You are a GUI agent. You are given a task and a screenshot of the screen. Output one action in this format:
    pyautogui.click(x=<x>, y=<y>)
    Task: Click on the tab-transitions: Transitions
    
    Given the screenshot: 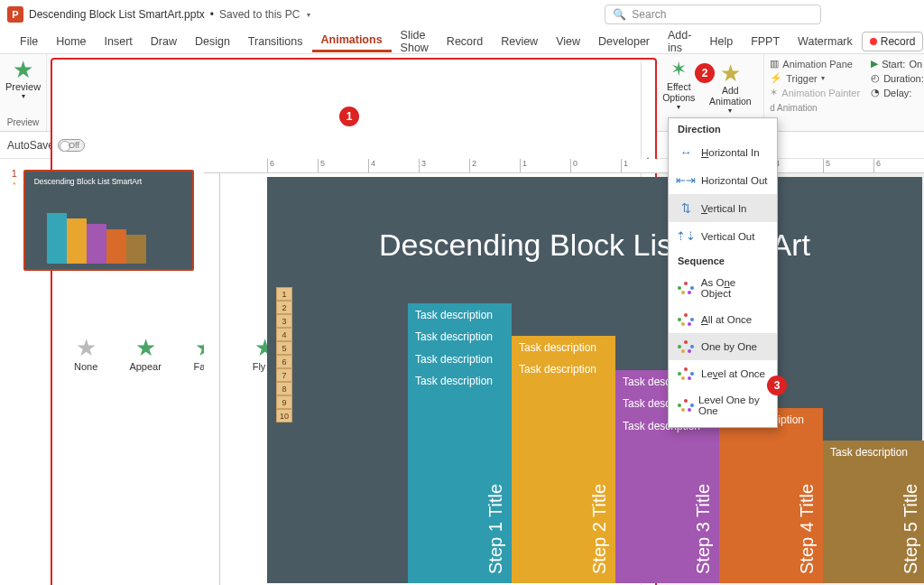 What is the action you would take?
    pyautogui.click(x=276, y=42)
    